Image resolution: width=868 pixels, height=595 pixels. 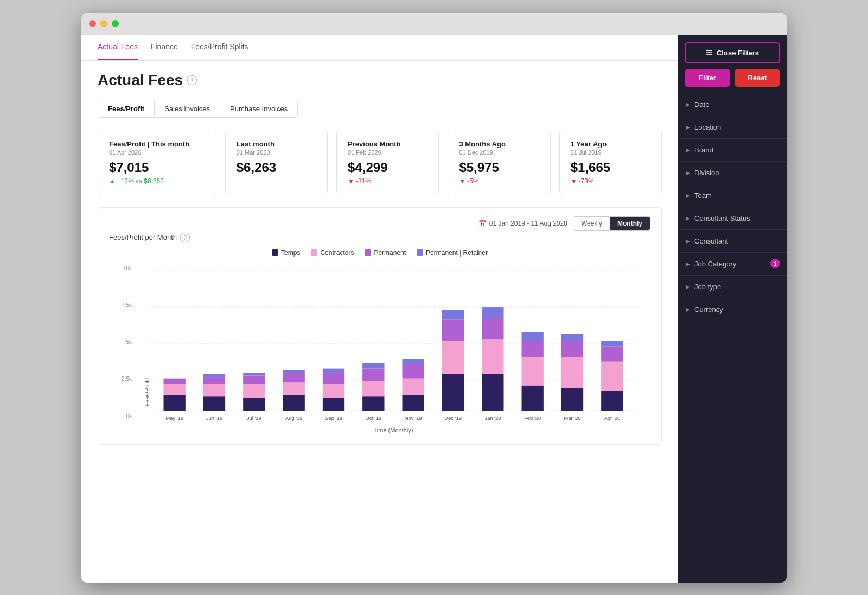 I want to click on chart-legend: Temps Contractors Permanent Permane, so click(x=380, y=253).